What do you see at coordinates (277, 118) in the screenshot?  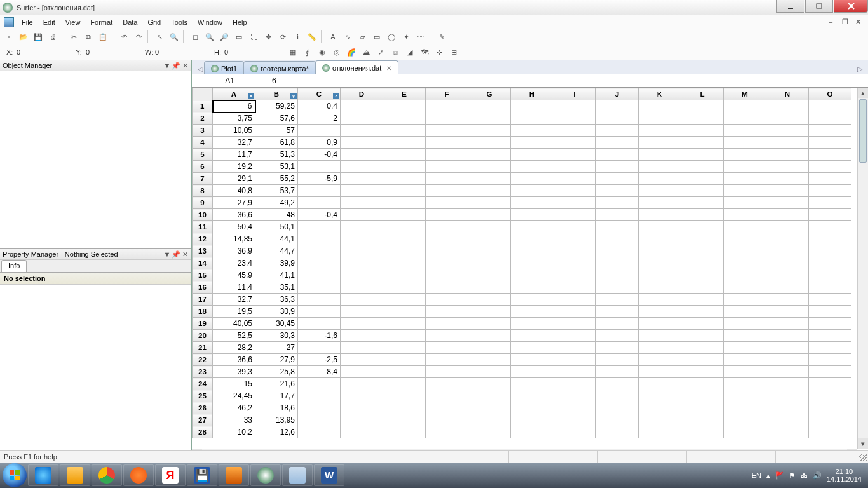 I see `cell: 57,6` at bounding box center [277, 118].